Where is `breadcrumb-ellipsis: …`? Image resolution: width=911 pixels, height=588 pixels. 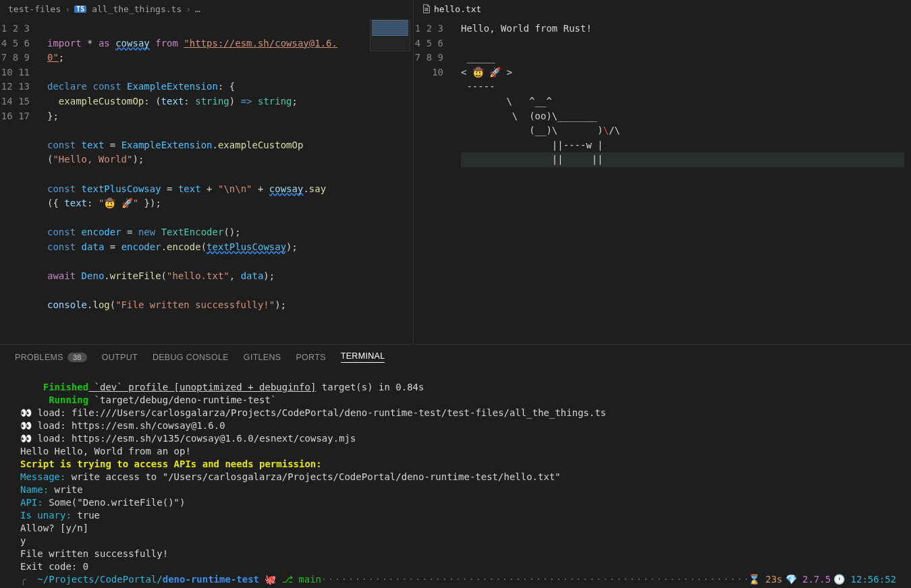
breadcrumb-ellipsis: … is located at coordinates (198, 9).